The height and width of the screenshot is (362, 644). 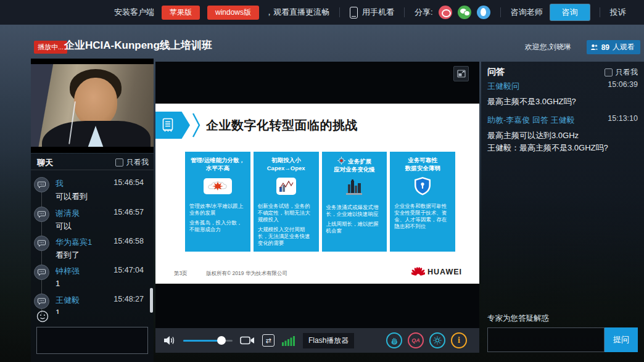 What do you see at coordinates (138, 163) in the screenshot?
I see `chat-only-me-label: 只看我` at bounding box center [138, 163].